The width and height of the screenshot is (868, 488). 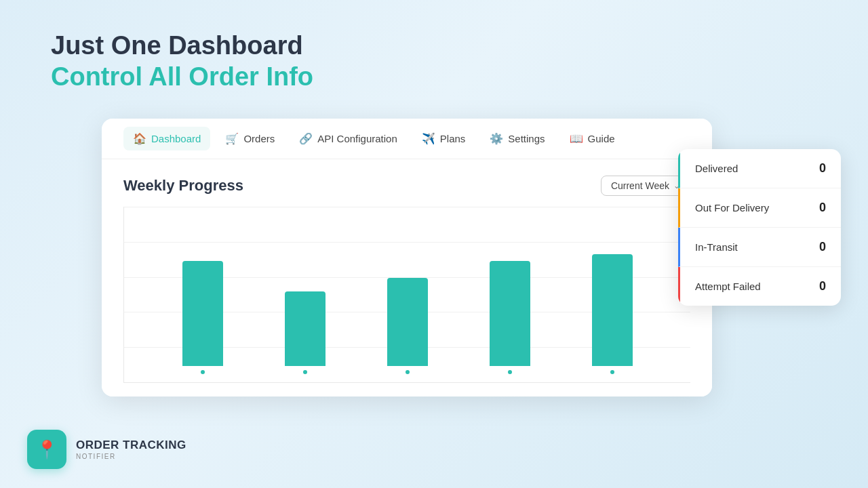 I want to click on stat-label-in-transit: In-Transit, so click(x=716, y=247).